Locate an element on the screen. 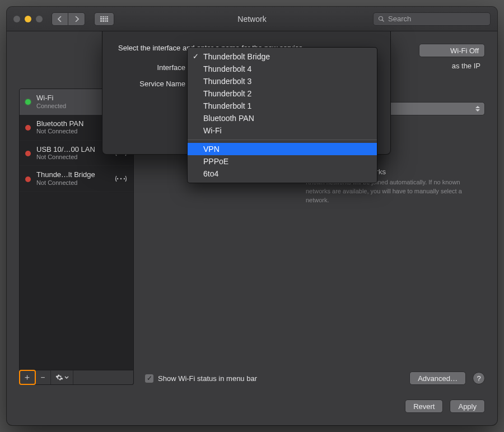  show-status-row: ✓ Show Wi-Fi status in menu bar is located at coordinates (201, 379).